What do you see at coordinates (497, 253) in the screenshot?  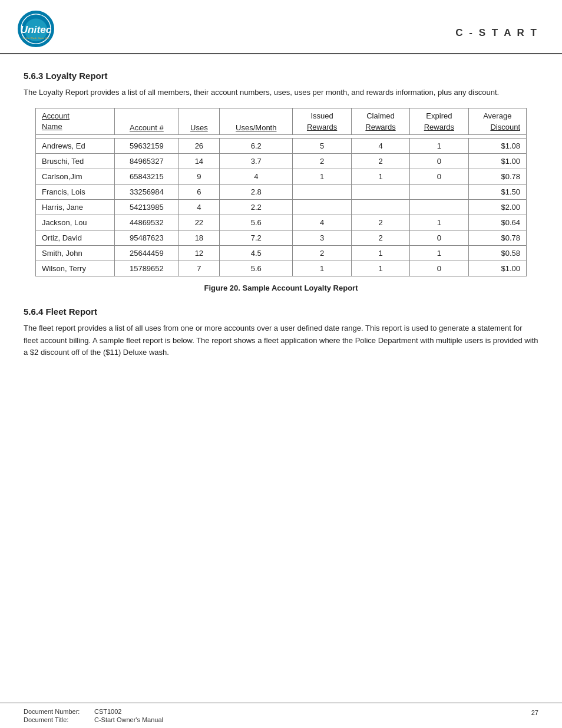 I see `table-cell: $0.58` at bounding box center [497, 253].